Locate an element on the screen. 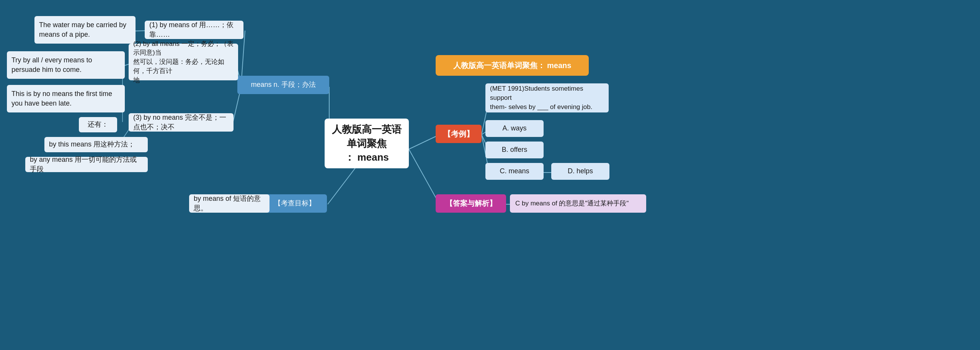 The width and height of the screenshot is (980, 350). option-a-node: A. ways is located at coordinates (514, 129).